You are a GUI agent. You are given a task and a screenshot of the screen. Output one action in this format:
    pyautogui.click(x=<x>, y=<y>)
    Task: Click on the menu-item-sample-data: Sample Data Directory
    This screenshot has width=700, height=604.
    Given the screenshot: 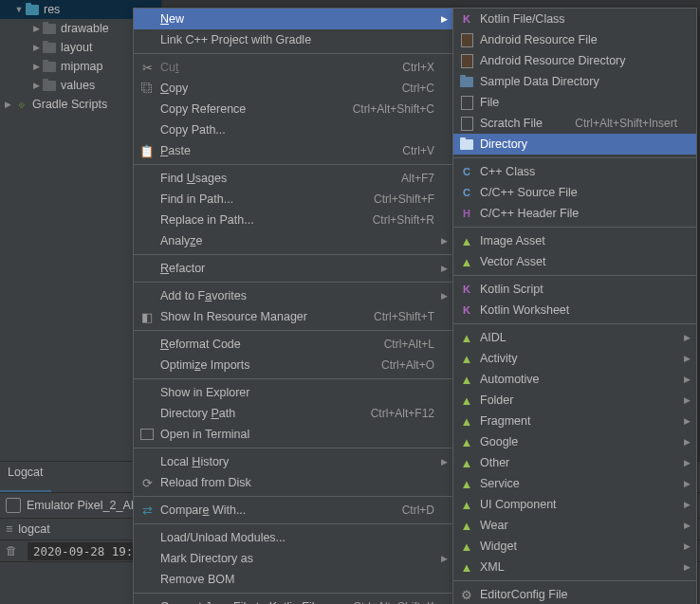 What is the action you would take?
    pyautogui.click(x=575, y=82)
    